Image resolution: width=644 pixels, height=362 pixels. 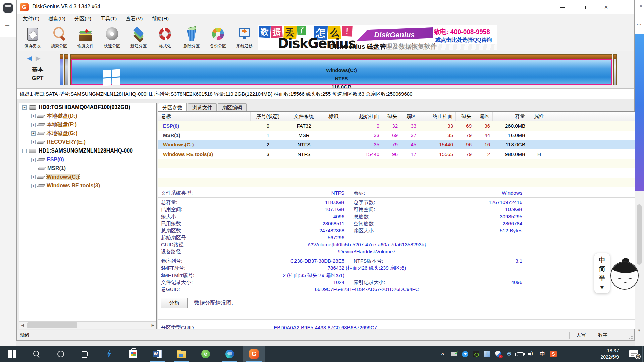 What do you see at coordinates (88, 142) in the screenshot?
I see `tree-item-recovery-e-: +RECOVERY(E:)` at bounding box center [88, 142].